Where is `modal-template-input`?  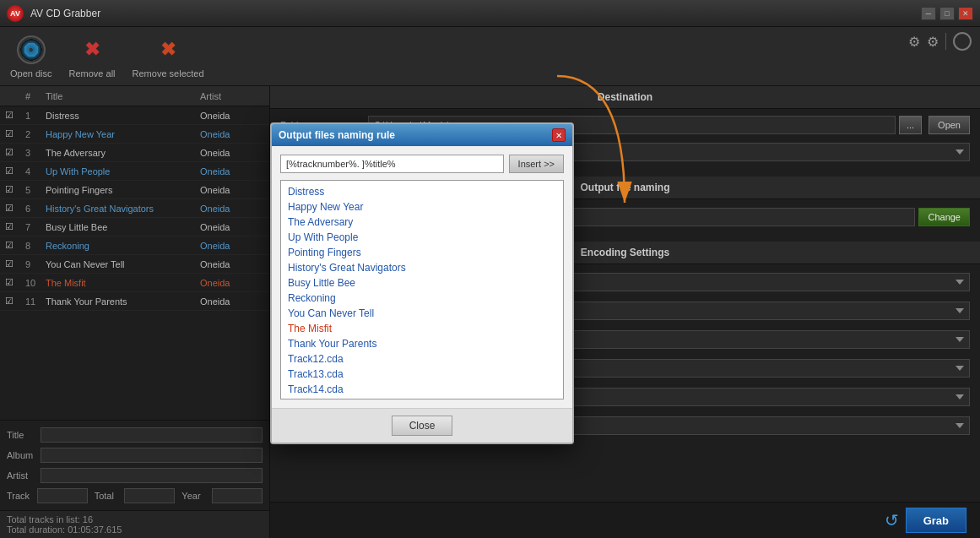
modal-template-input is located at coordinates (392, 164).